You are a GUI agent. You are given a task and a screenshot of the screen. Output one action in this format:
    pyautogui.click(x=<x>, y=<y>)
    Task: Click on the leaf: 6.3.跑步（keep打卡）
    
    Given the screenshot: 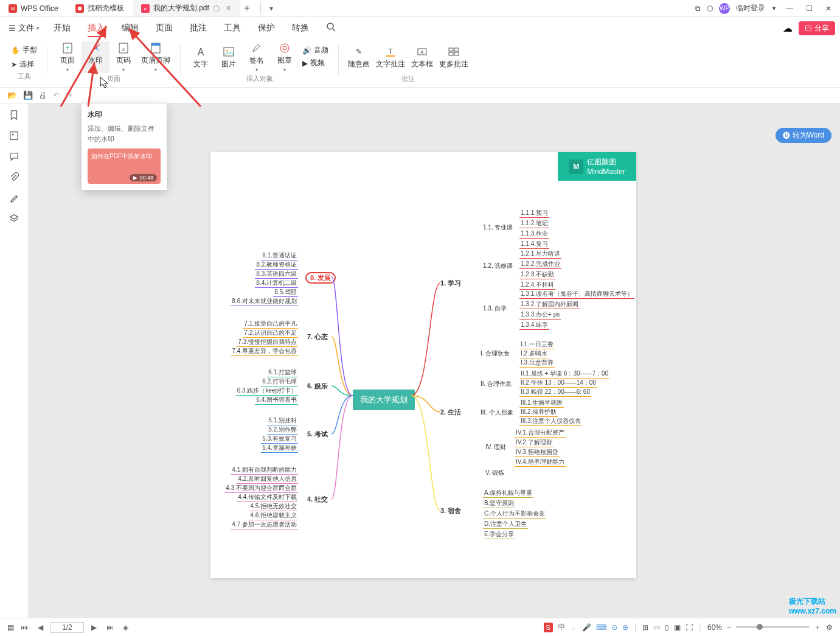 What is the action you would take?
    pyautogui.click(x=267, y=391)
    